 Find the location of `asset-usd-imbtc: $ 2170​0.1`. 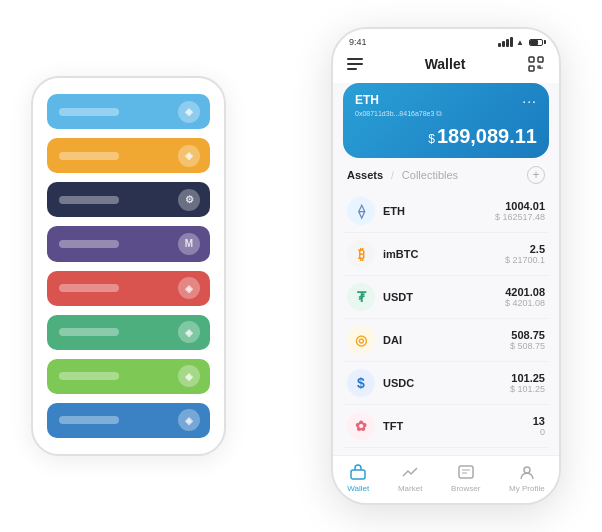

asset-usd-imbtc: $ 2170​0.1 is located at coordinates (525, 260).